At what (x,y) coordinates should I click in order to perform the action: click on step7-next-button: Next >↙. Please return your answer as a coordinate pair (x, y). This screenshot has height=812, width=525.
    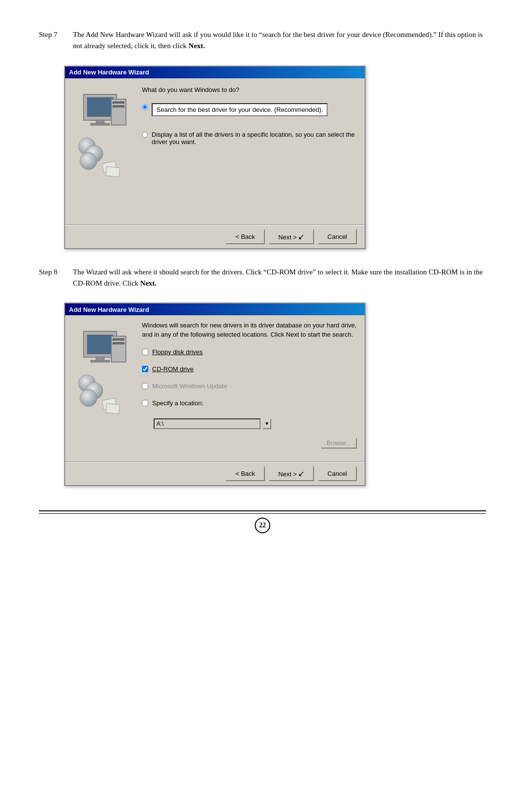
    Looking at the image, I should click on (292, 236).